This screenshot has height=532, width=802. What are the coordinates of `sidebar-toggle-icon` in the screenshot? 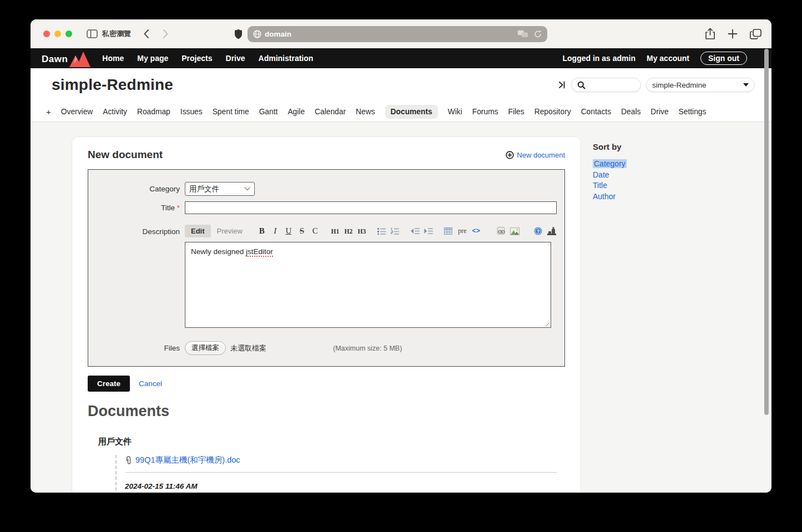 It's located at (92, 34).